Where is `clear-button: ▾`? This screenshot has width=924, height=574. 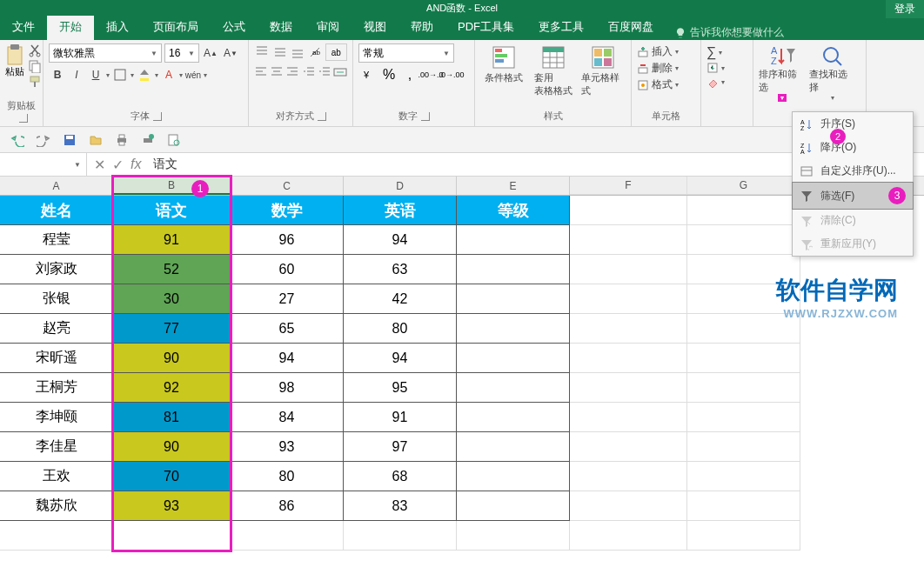
clear-button: ▾ is located at coordinates (727, 82).